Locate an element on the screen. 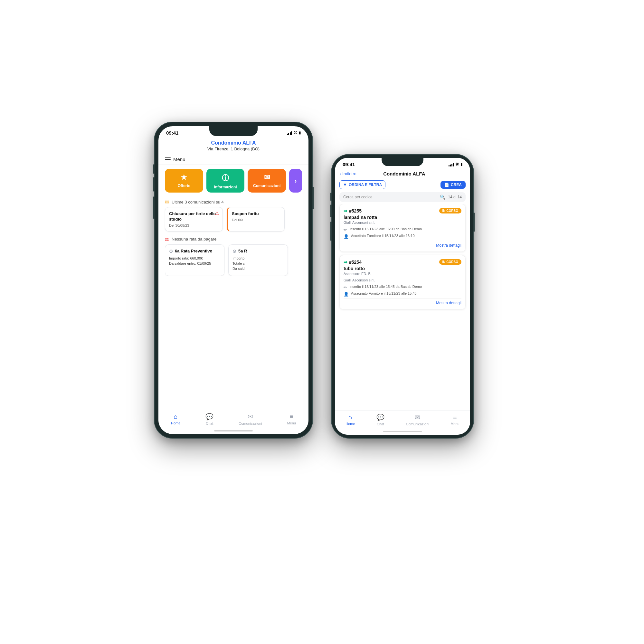 This screenshot has height=644, width=644. result-count: 14 di 14 is located at coordinates (455, 197).